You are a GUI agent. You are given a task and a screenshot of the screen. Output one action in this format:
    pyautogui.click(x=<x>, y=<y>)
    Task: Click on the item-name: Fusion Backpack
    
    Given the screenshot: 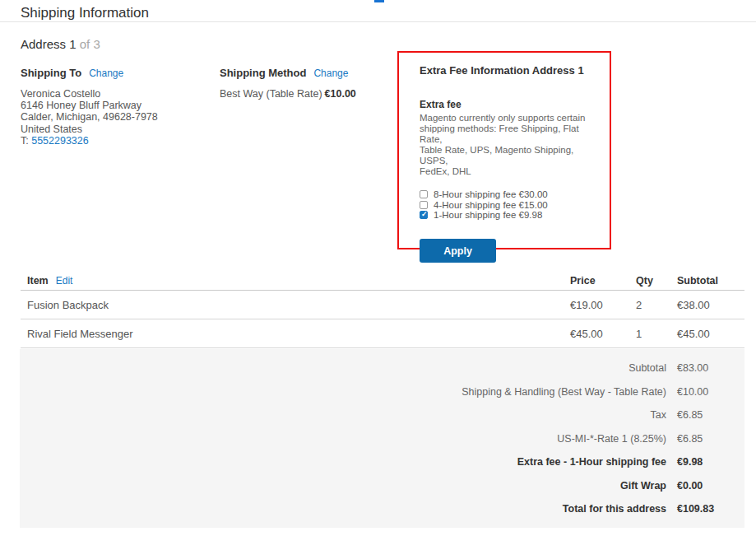 What is the action you would take?
    pyautogui.click(x=299, y=305)
    